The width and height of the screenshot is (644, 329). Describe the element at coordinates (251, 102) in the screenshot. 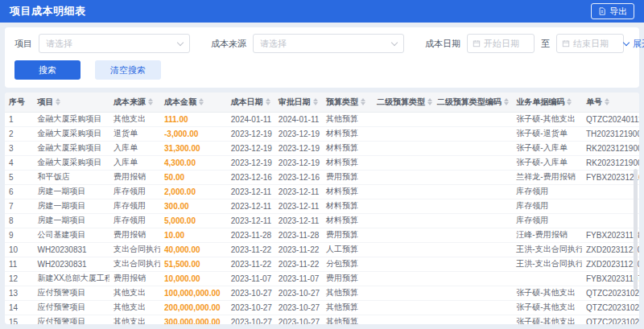

I see `column-header-cost-date: 成本日期` at that location.